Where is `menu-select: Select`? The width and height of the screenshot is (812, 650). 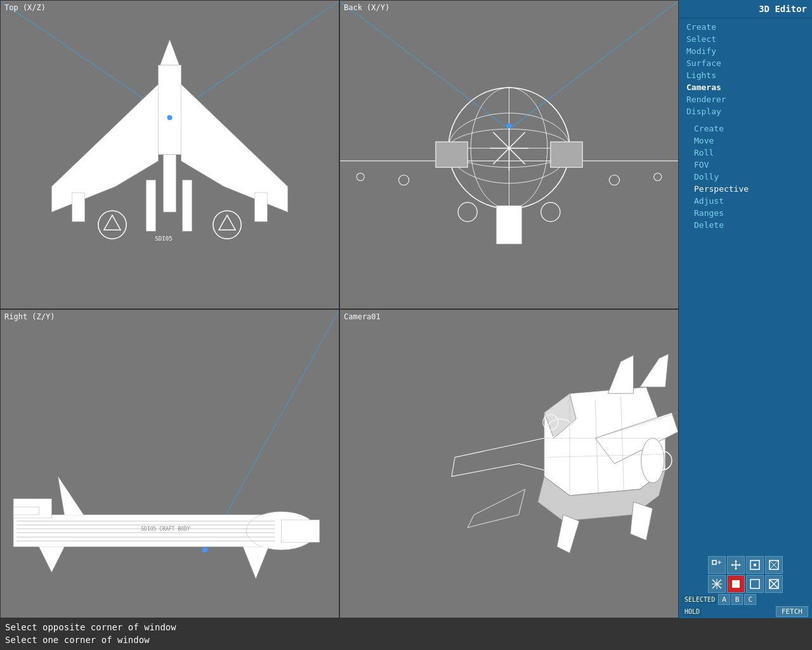 menu-select: Select is located at coordinates (745, 39).